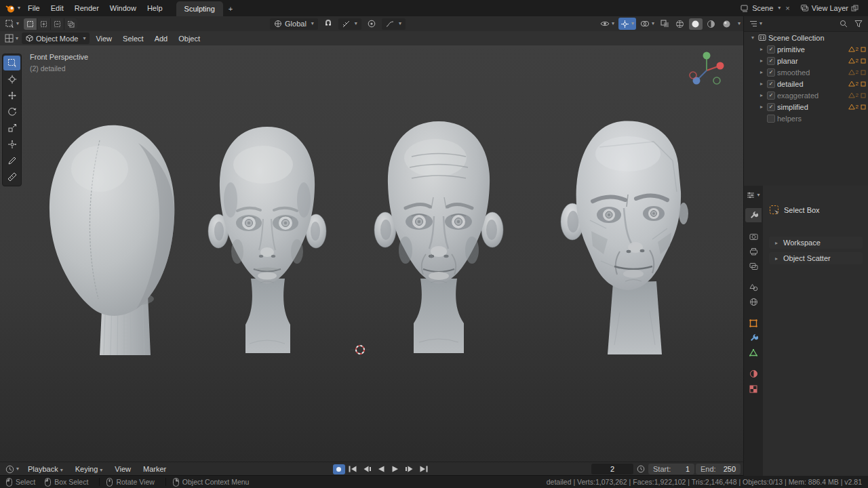 The image size is (868, 488). What do you see at coordinates (806, 118) in the screenshot?
I see `outliner-row-helpers: helpers` at bounding box center [806, 118].